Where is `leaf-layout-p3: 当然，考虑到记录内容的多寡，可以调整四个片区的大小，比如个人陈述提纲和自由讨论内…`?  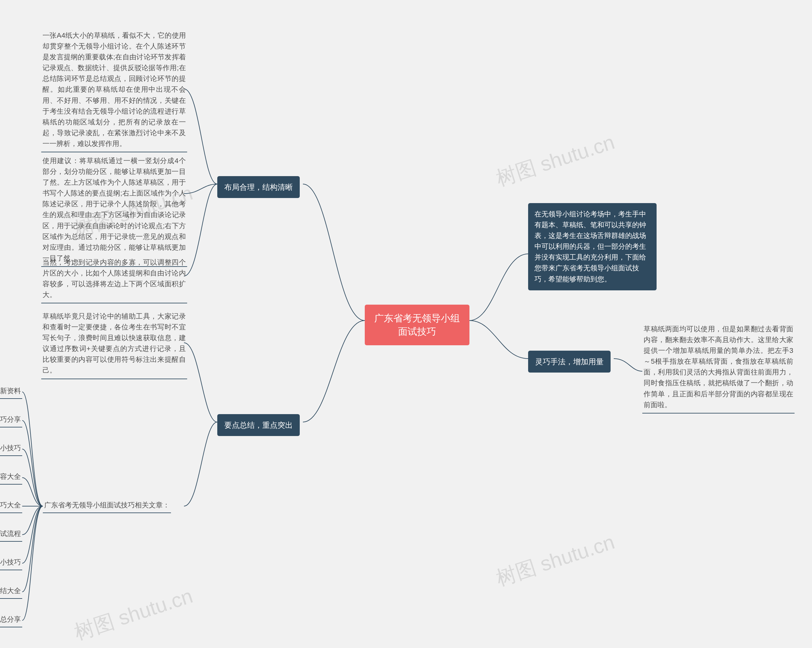
leaf-layout-p3: 当然，考虑到记录内容的多寡，可以调整四个片区的大小，比如个人陈述提纲和自由讨论内… is located at coordinates (114, 280).